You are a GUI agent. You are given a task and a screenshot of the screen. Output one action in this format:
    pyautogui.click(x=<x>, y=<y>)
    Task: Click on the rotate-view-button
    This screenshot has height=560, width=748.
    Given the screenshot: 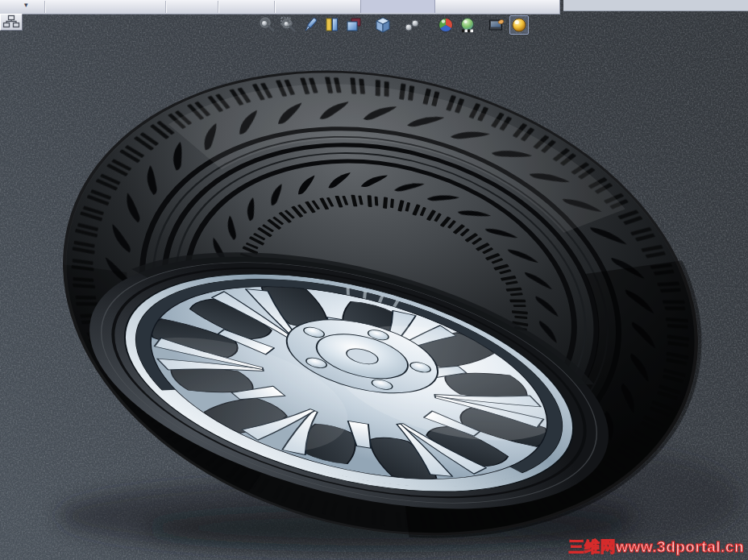 What is the action you would take?
    pyautogui.click(x=310, y=25)
    